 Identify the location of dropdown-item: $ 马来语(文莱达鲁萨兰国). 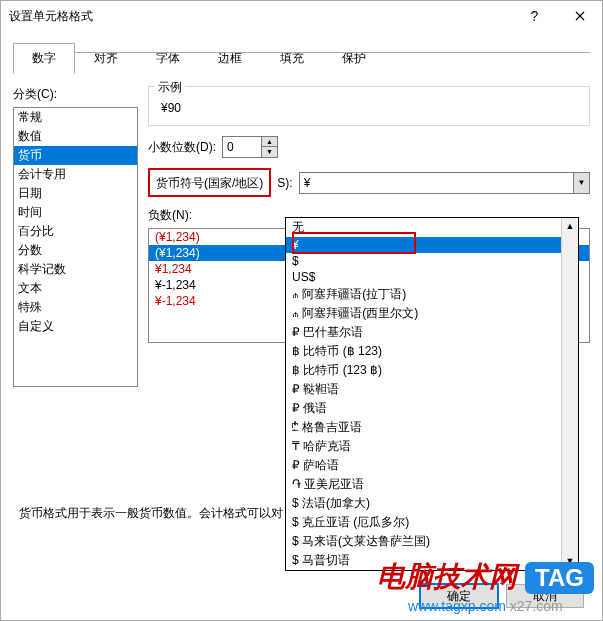
(432, 542).